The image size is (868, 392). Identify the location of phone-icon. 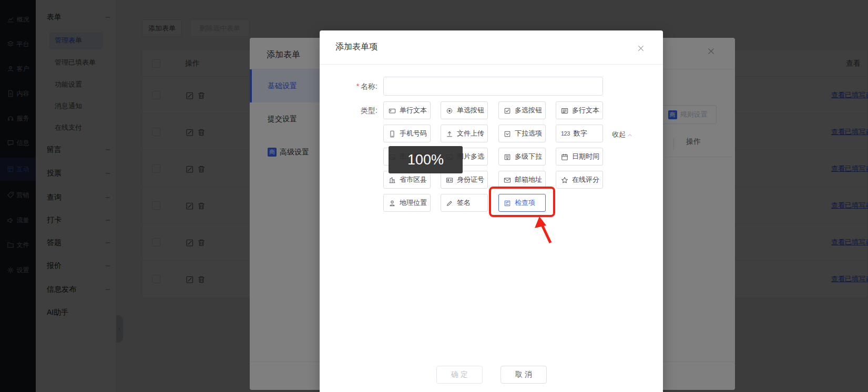
(392, 133).